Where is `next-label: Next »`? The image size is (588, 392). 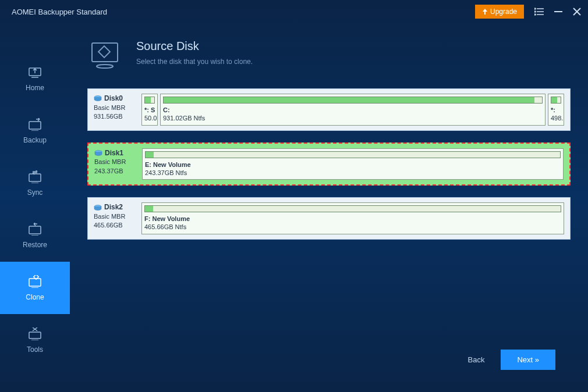 next-label: Next » is located at coordinates (528, 359).